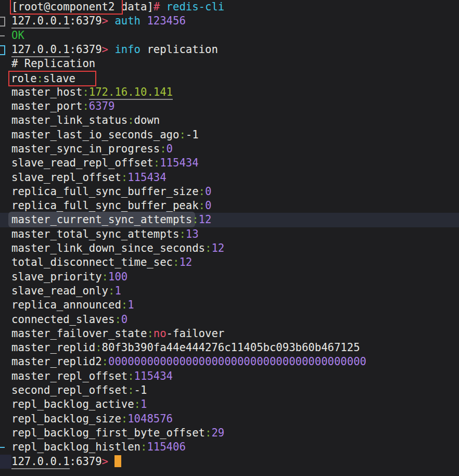  What do you see at coordinates (230, 348) in the screenshot?
I see `info-line: master_replid:80f3b390fa44e444276c11405b…` at bounding box center [230, 348].